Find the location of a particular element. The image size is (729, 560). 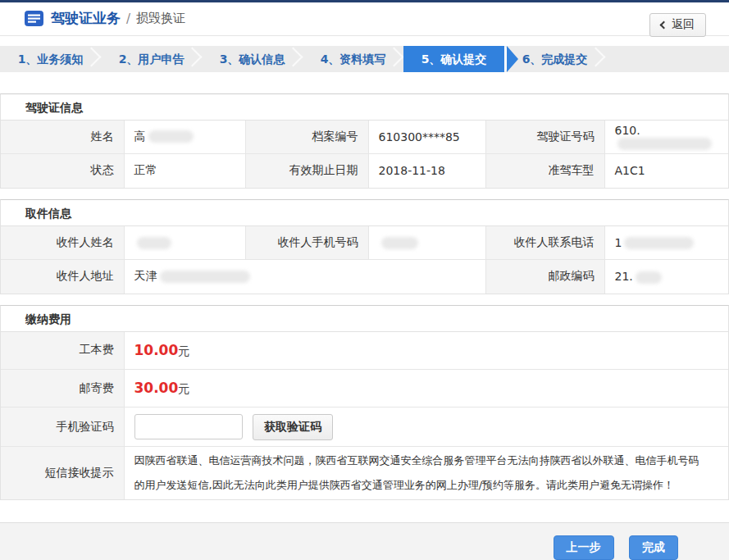

recipient-address-label: 收件人地址 is located at coordinates (62, 277).